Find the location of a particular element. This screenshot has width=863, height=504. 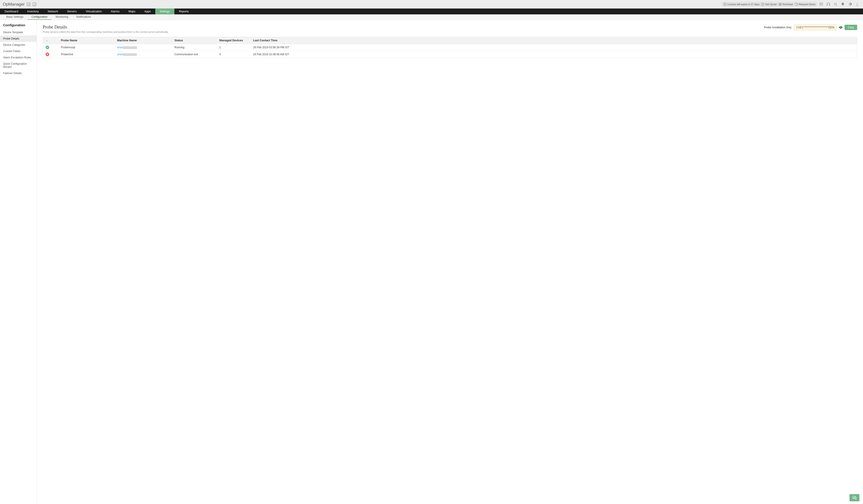

nav-item-reports: Reports is located at coordinates (184, 12).